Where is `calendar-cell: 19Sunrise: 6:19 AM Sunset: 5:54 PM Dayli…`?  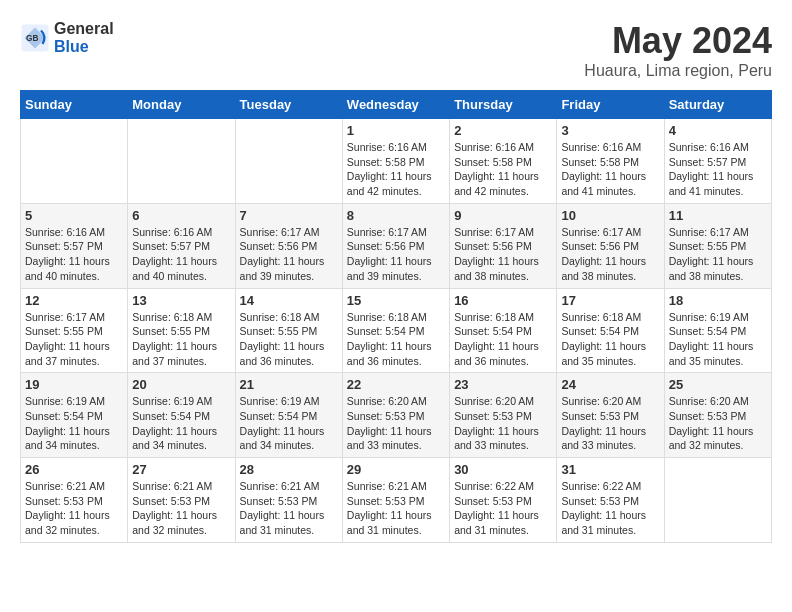
calendar-cell: 19Sunrise: 6:19 AM Sunset: 5:54 PM Dayli… is located at coordinates (74, 416).